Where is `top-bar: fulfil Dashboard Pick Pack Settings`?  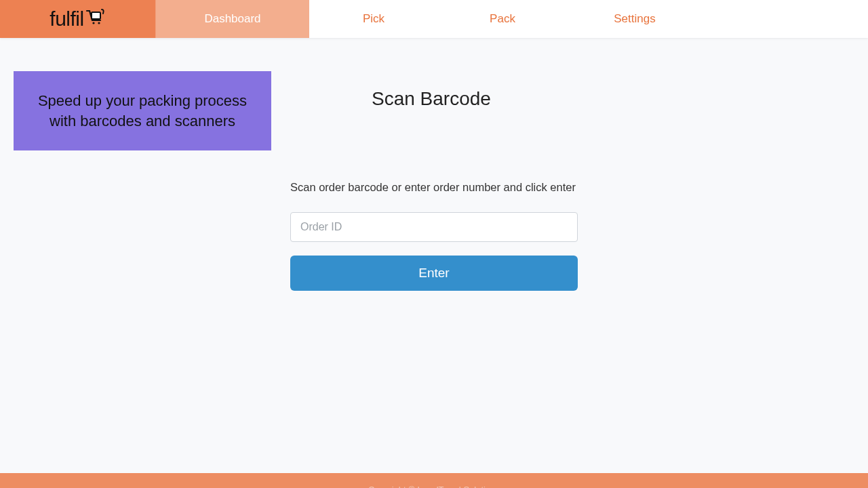
top-bar: fulfil Dashboard Pick Pack Settings is located at coordinates (434, 19).